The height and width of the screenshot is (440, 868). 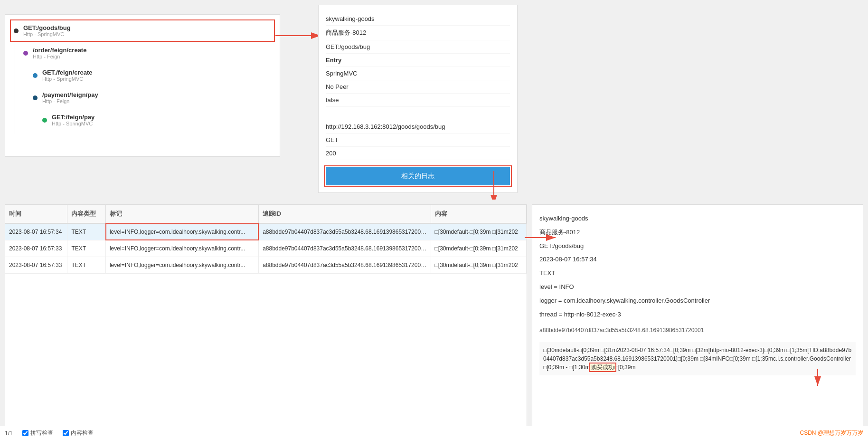 What do you see at coordinates (345, 214) in the screenshot?
I see `col-header-trace: 追踪ID` at bounding box center [345, 214].